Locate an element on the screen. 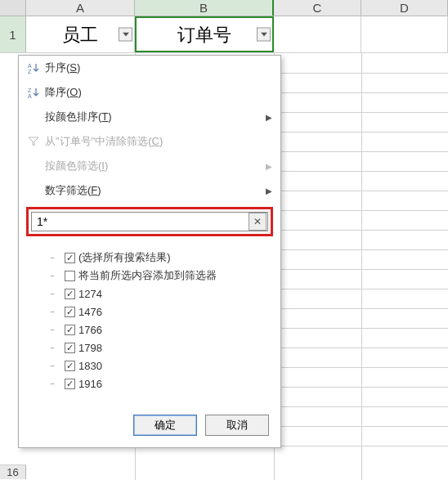  check-label: 1916 is located at coordinates (90, 384).